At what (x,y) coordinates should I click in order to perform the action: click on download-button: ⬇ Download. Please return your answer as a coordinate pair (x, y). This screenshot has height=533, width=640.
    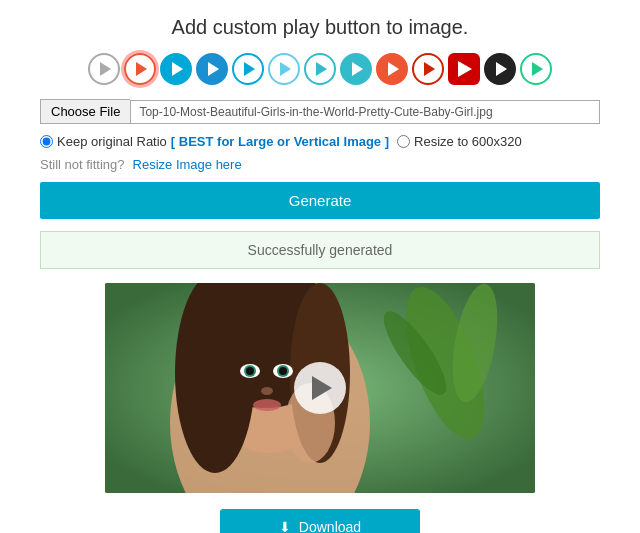
    Looking at the image, I should click on (320, 521).